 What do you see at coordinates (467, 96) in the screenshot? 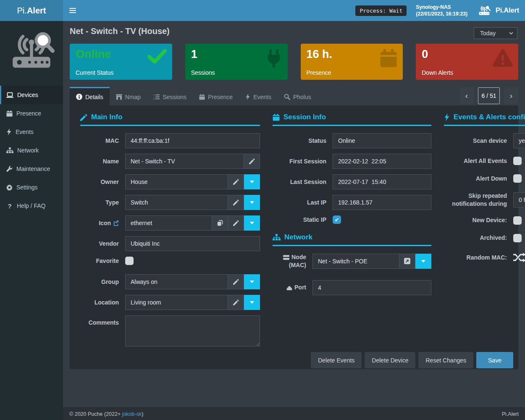
I see `prev-device-button: ‹` at bounding box center [467, 96].